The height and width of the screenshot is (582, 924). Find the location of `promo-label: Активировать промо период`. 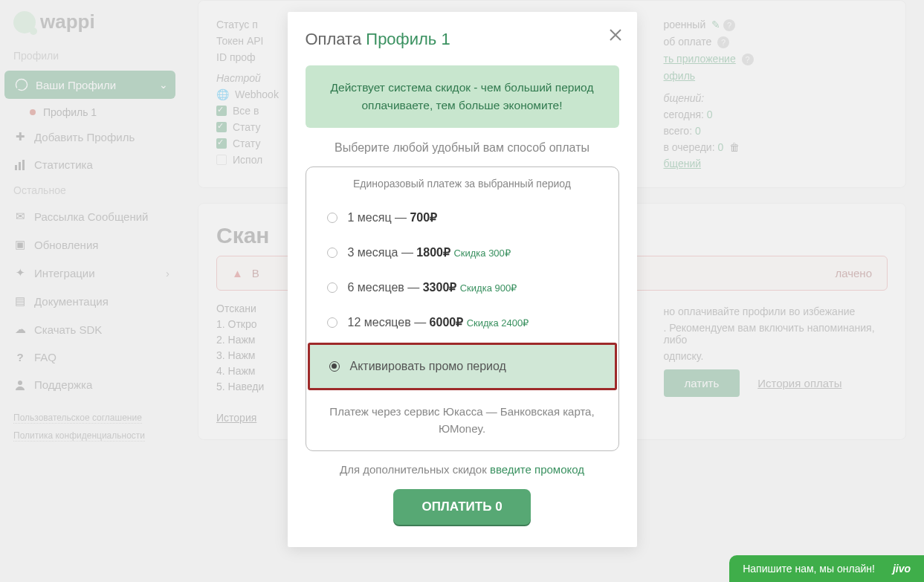

promo-label: Активировать промо период is located at coordinates (428, 366).